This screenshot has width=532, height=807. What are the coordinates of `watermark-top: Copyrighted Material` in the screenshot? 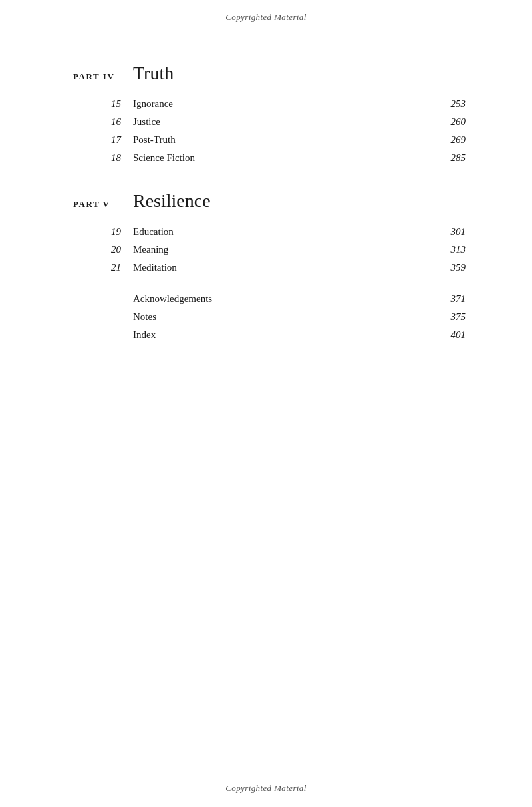 It's located at (266, 11).